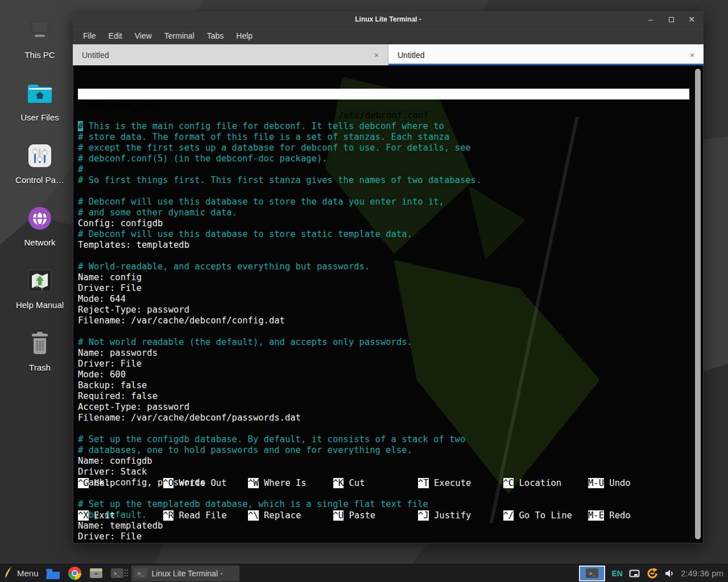 This screenshot has width=728, height=582. Describe the element at coordinates (143, 36) in the screenshot. I see `menu-item-view: View` at that location.